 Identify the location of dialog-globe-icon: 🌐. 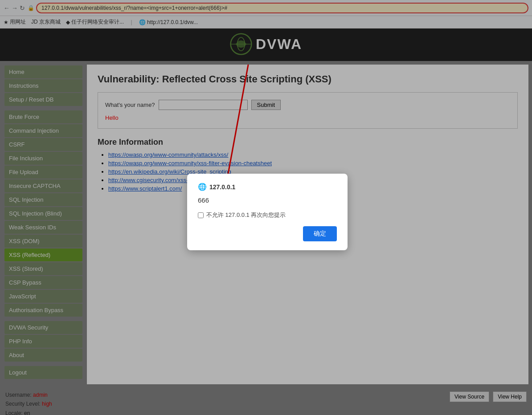
(202, 187).